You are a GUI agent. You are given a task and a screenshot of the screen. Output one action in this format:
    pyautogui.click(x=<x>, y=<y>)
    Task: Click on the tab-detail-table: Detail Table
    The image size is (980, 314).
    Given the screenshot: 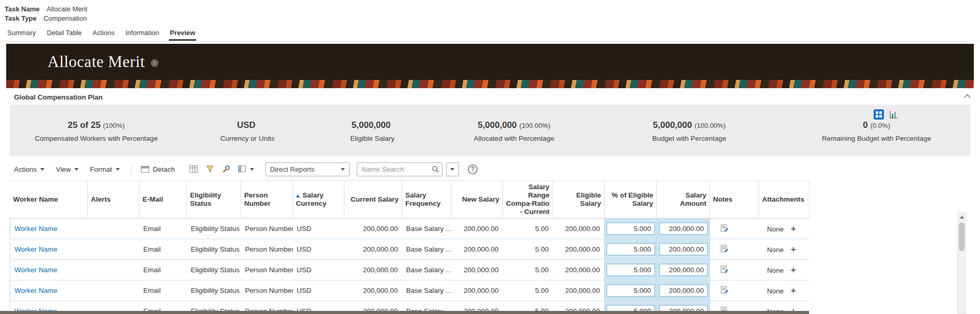 What is the action you would take?
    pyautogui.click(x=65, y=34)
    